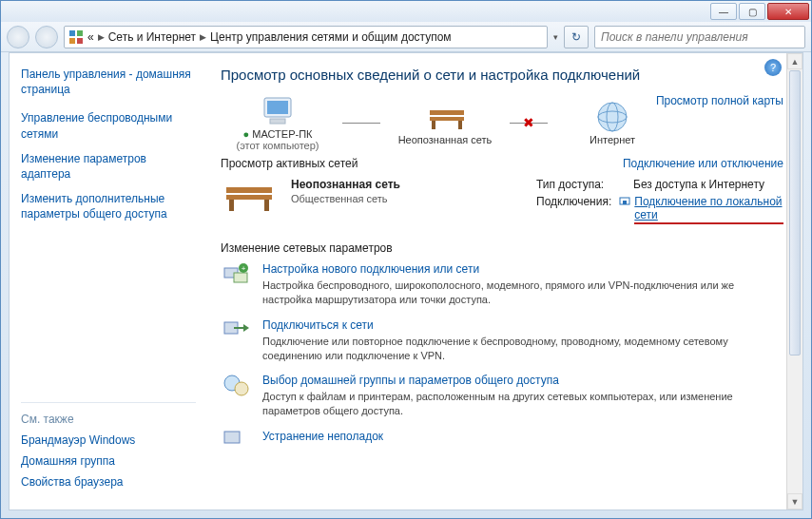  I want to click on setting-desc: Подключение или повторное подключение к …, so click(510, 349).